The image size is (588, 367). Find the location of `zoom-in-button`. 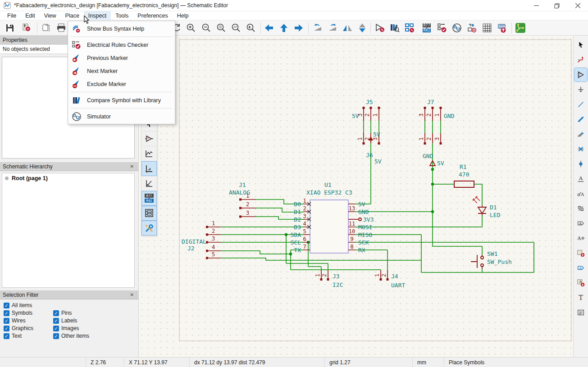

zoom-in-button is located at coordinates (191, 28).